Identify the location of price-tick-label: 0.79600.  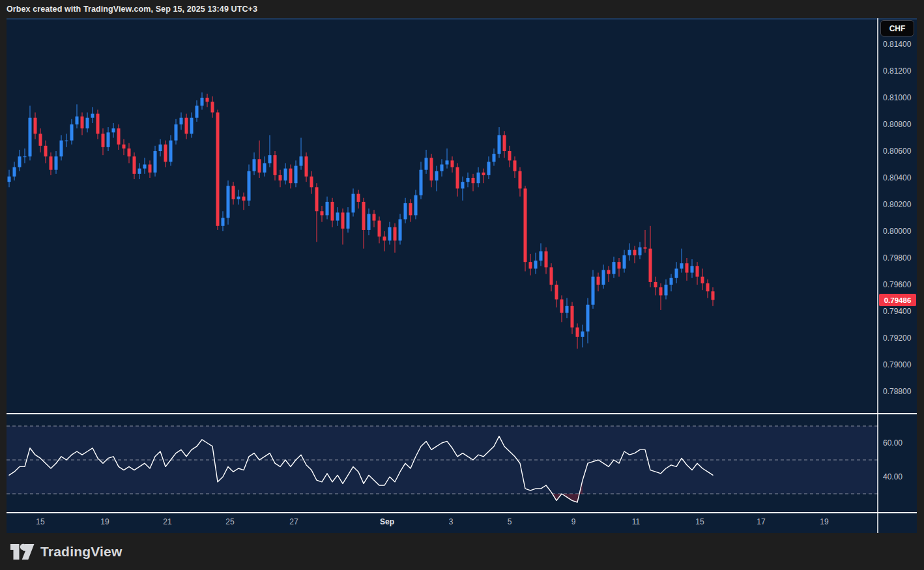
(897, 285).